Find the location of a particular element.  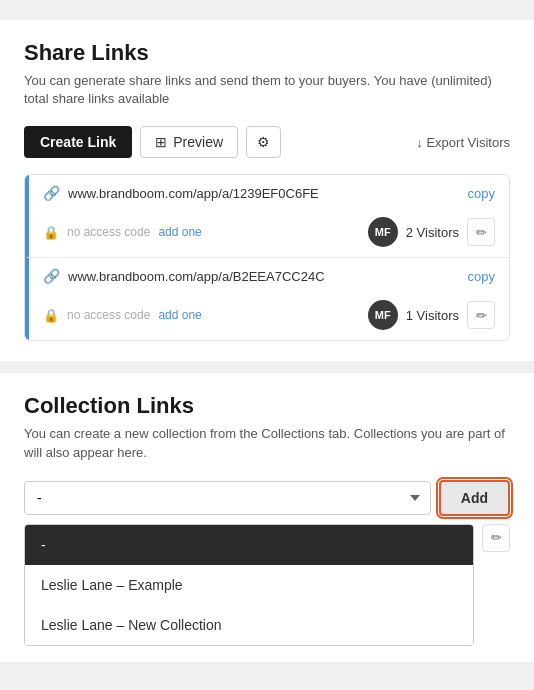

link-card: 🔗 www.brandboom.com/app/a/1239EF0C6FE co… is located at coordinates (267, 216).